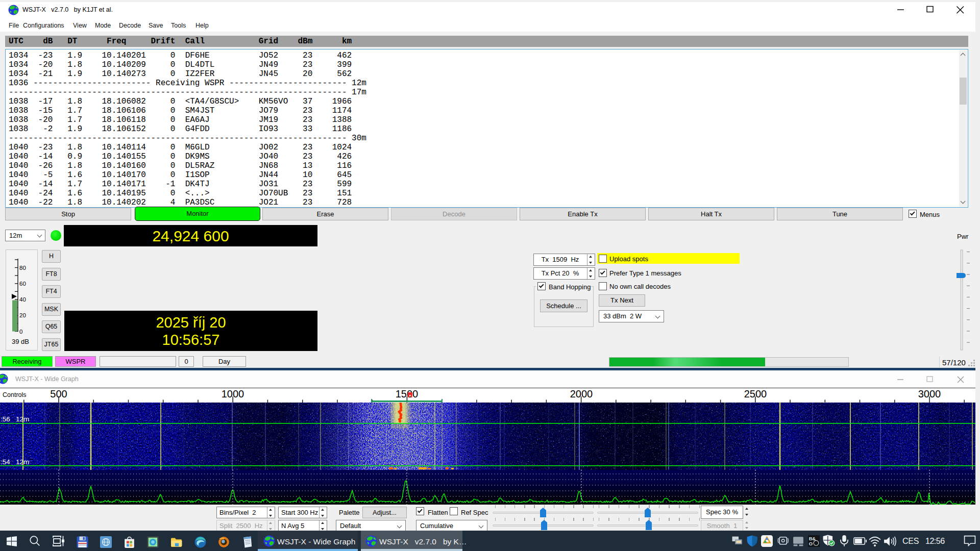 This screenshot has width=980, height=551. I want to click on svg-text: 80, so click(22, 268).